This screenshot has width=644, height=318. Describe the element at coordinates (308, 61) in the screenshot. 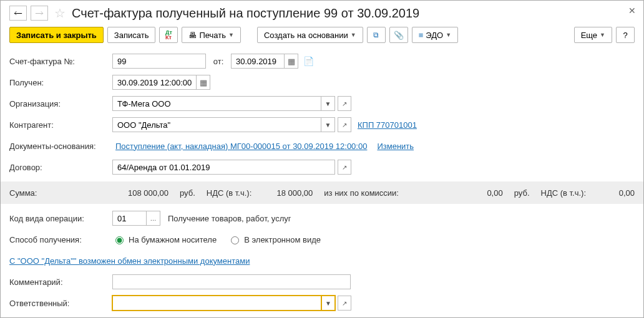

I see `apply-icon: 📄` at that location.